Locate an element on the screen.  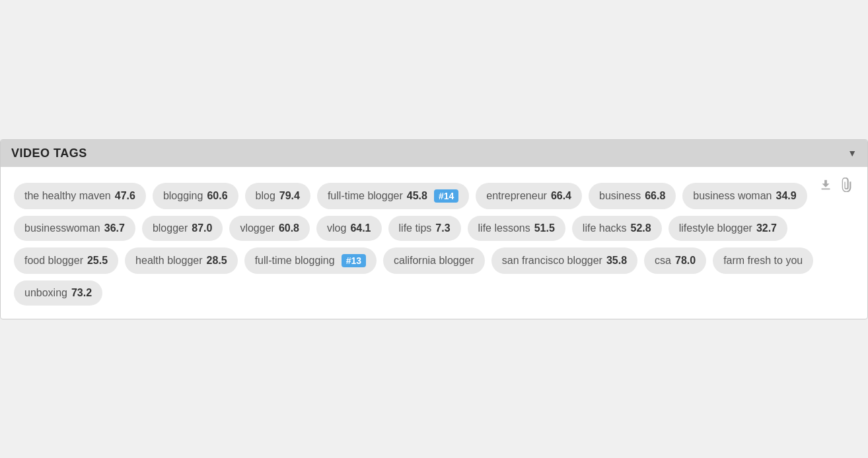
tag-farm-fresh-label: farm fresh to you is located at coordinates (763, 261).